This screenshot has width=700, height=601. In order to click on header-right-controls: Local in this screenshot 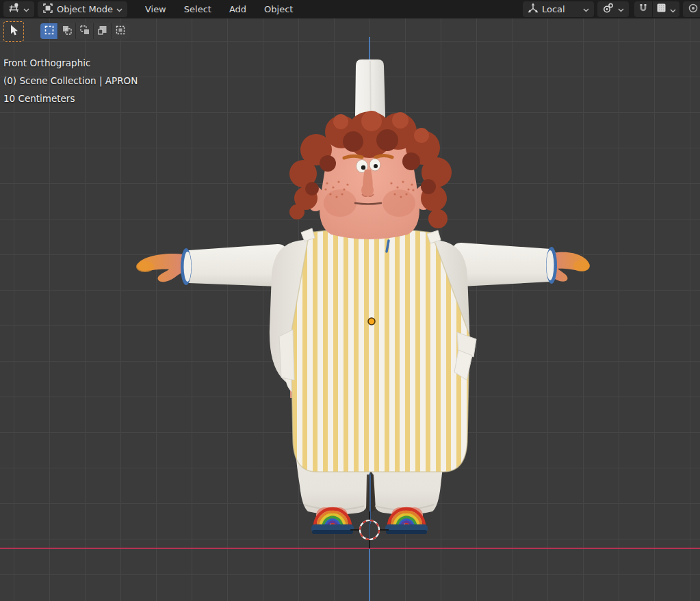, I will do `click(610, 10)`.